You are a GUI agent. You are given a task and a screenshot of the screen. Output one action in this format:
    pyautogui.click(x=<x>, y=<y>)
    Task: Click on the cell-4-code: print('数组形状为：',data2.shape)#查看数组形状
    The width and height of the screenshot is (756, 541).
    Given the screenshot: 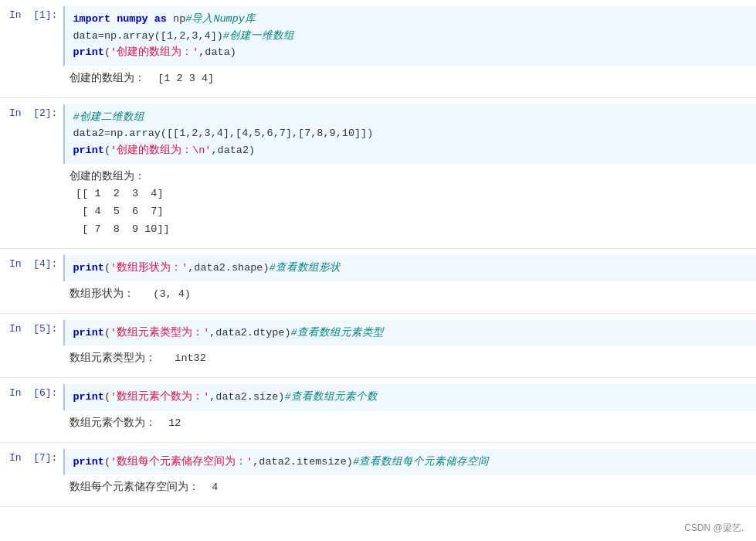 What is the action you would take?
    pyautogui.click(x=206, y=267)
    